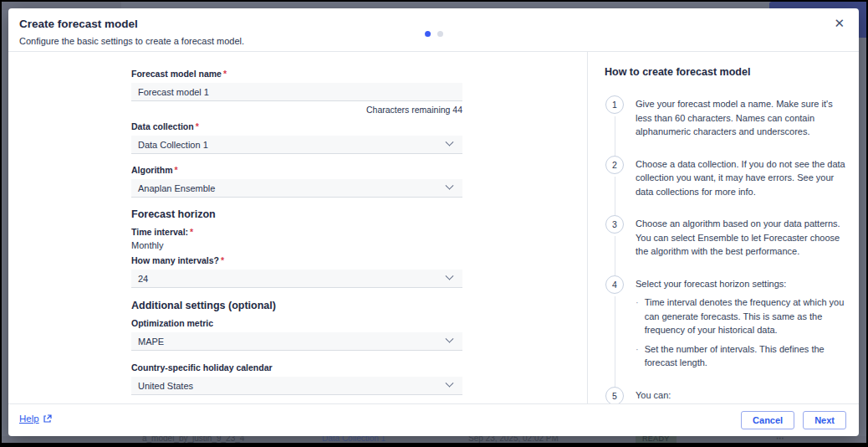 Image resolution: width=868 pixels, height=447 pixels. What do you see at coordinates (297, 145) in the screenshot?
I see `data-collection-select: Data Collection 1` at bounding box center [297, 145].